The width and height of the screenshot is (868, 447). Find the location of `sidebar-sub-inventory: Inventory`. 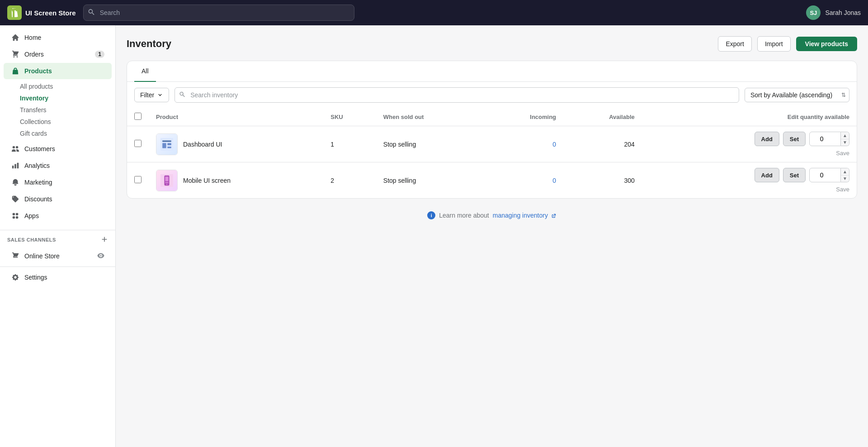

sidebar-sub-inventory: Inventory is located at coordinates (68, 98).